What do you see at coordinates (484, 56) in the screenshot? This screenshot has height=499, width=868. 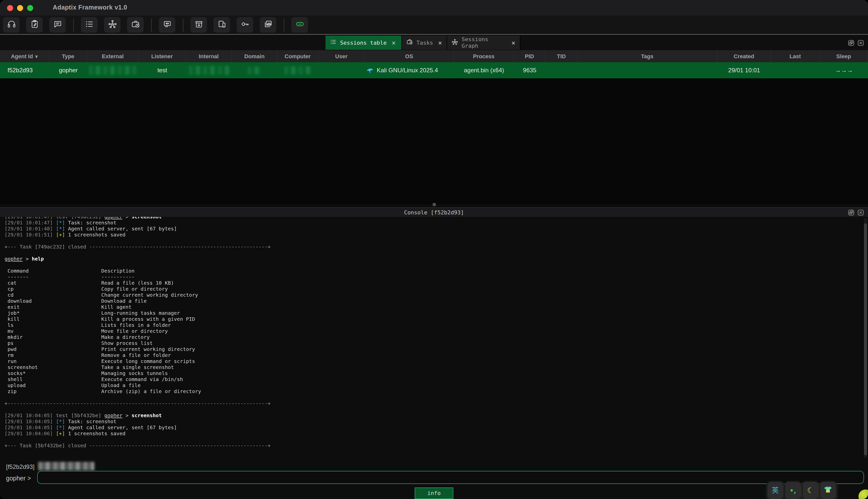 I see `column-header-process: Process` at bounding box center [484, 56].